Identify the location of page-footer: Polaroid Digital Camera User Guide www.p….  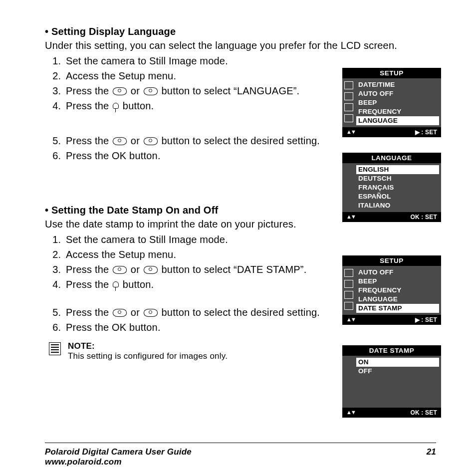
(238, 455).